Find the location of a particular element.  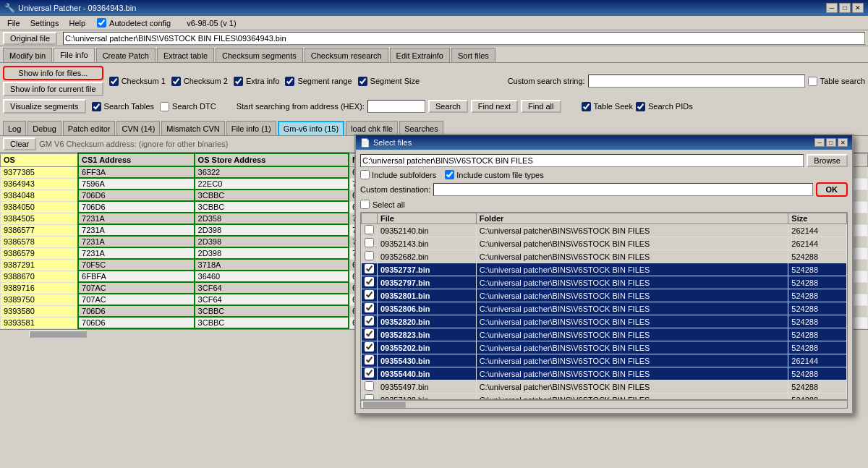

modal-minimize-button: ─ is located at coordinates (820, 142).